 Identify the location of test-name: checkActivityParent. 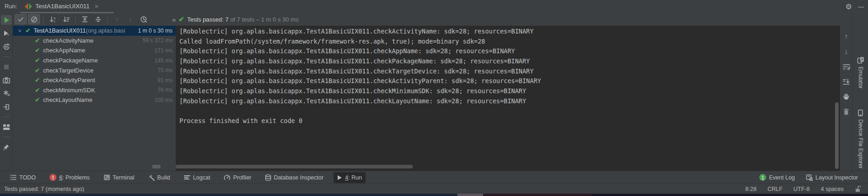
(69, 80).